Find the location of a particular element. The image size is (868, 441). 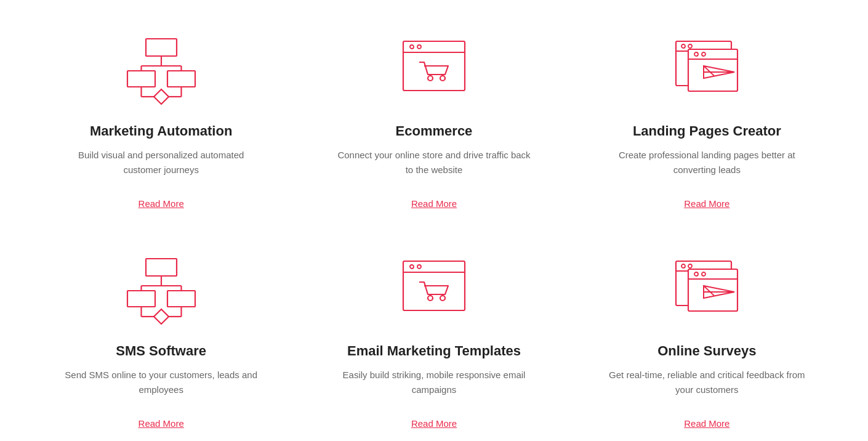

card-title-landing-pages: Landing Pages Creator is located at coordinates (707, 131).